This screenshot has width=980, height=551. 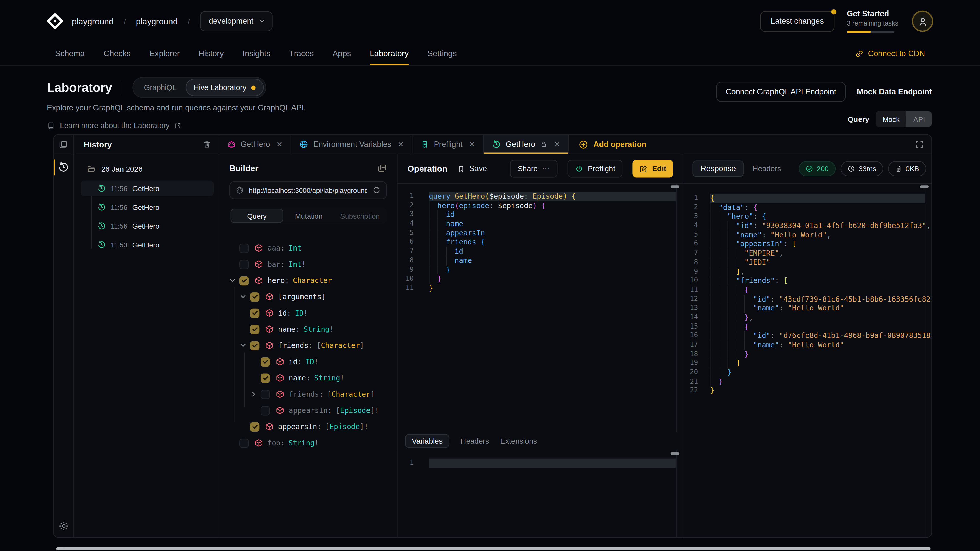 What do you see at coordinates (539, 308) in the screenshot?
I see `operation-editor: 1234567891011 query GetHero($episode: Ep…` at bounding box center [539, 308].